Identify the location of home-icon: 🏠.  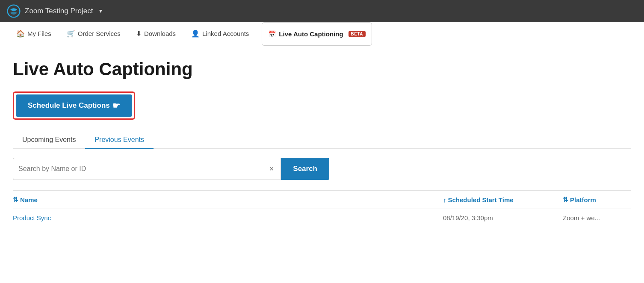
(21, 33).